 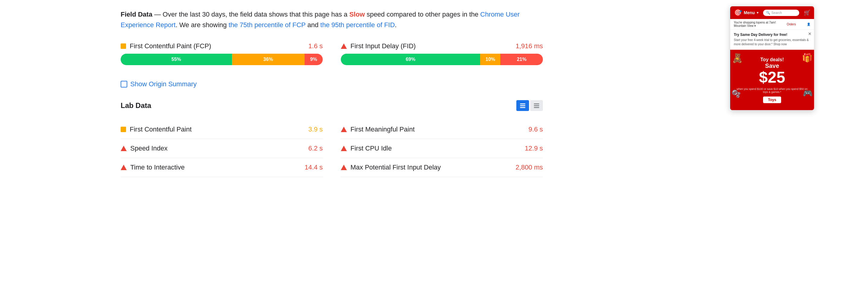 What do you see at coordinates (344, 129) in the screenshot?
I see `lab-fmp-icon` at bounding box center [344, 129].